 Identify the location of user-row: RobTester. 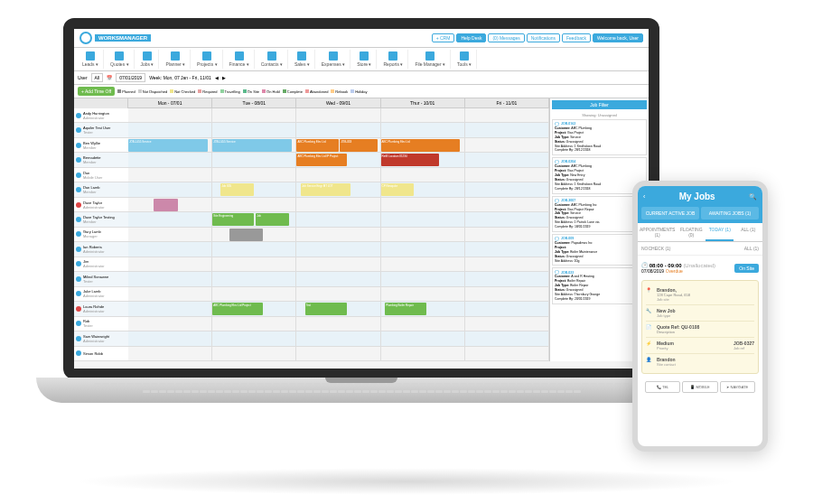
(101, 324).